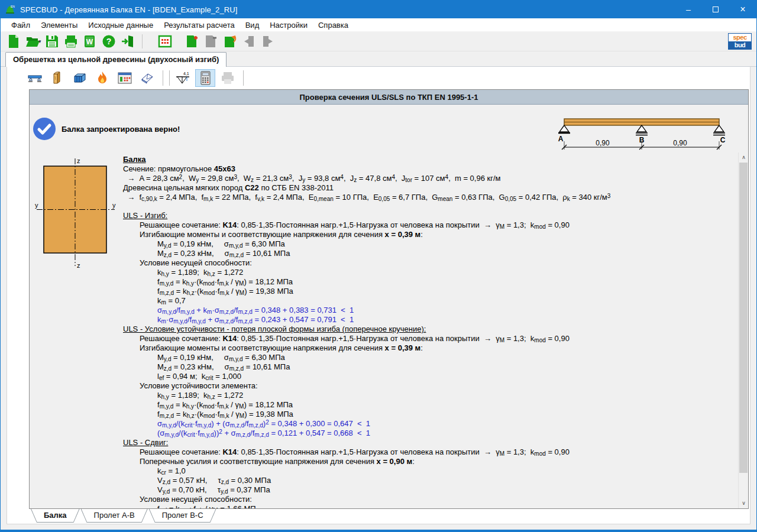 This screenshot has height=532, width=757. I want to click on report-line: (σm,y,d/(kcrit·fm,y,d))2 + σm,z,d/fm,z,d…, so click(429, 433).